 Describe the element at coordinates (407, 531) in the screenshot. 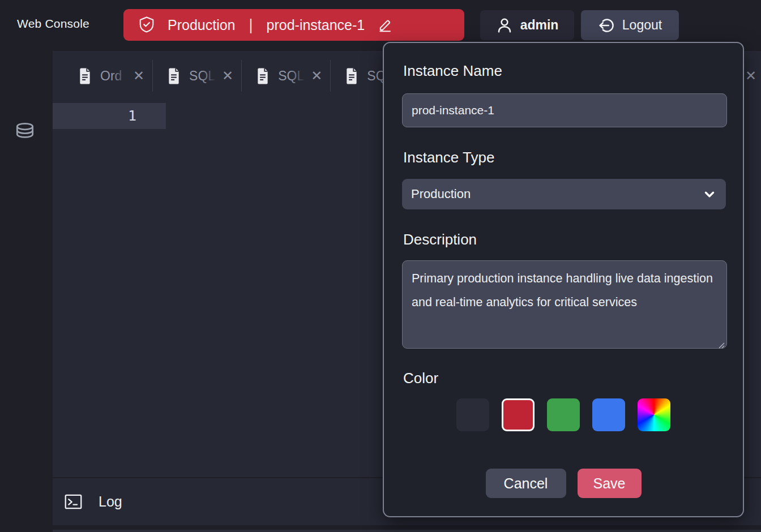

I see `bottom-divider` at that location.